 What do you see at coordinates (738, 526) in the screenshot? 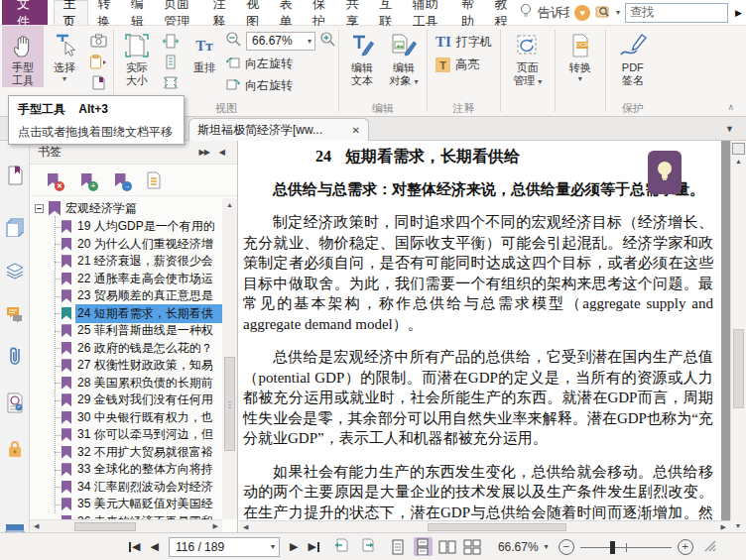
I see `scroll-down-icon: ▼` at bounding box center [738, 526].